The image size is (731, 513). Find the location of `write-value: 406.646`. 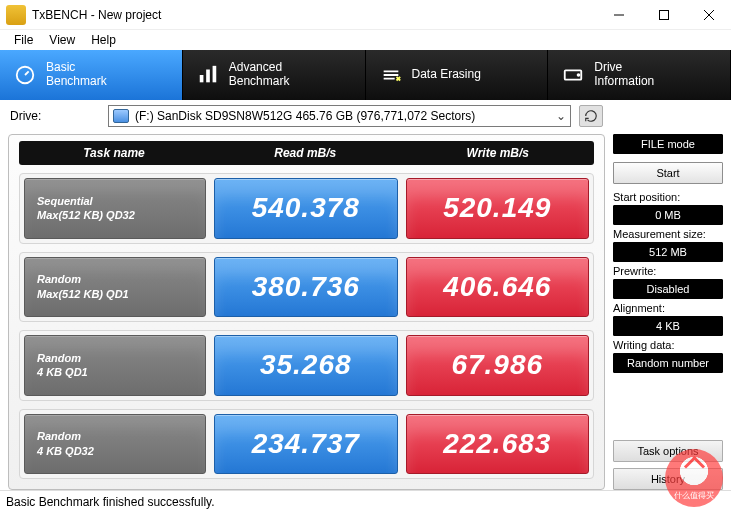

write-value: 406.646 is located at coordinates (498, 288).